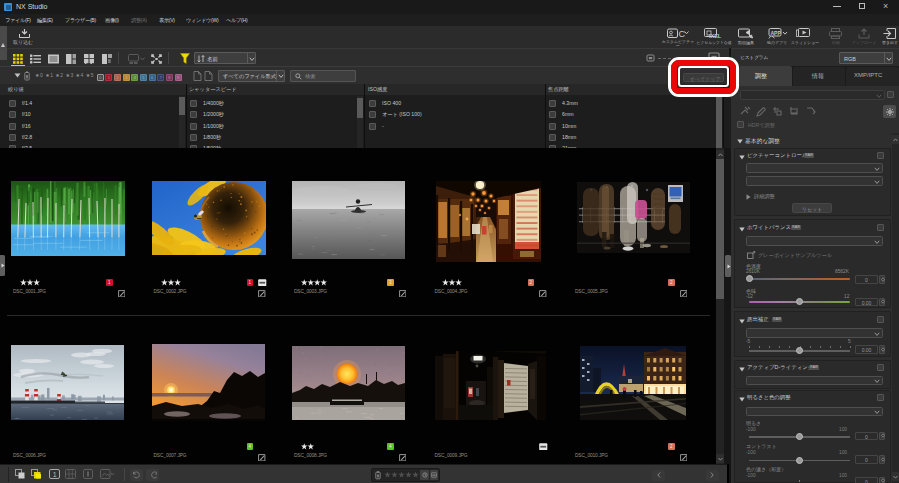 This screenshot has width=899, height=483. What do you see at coordinates (55, 474) in the screenshot?
I see `svg-text: 1` at bounding box center [55, 474].